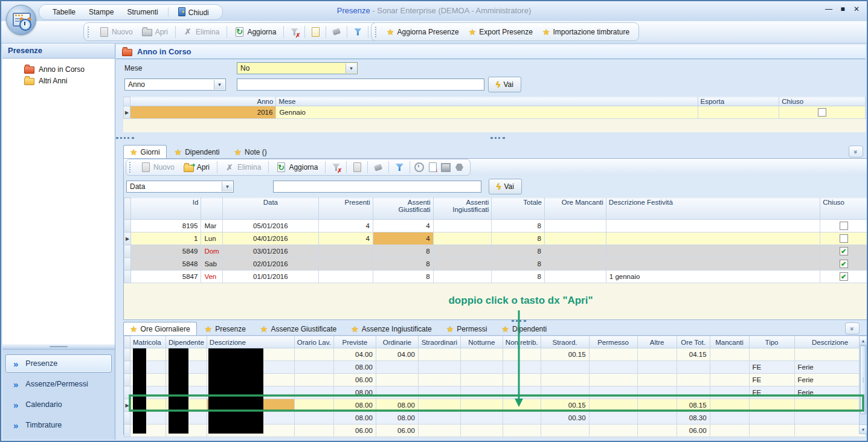 This screenshot has height=442, width=868. What do you see at coordinates (166, 226) in the screenshot?
I see `id-cell: 8195` at bounding box center [166, 226].